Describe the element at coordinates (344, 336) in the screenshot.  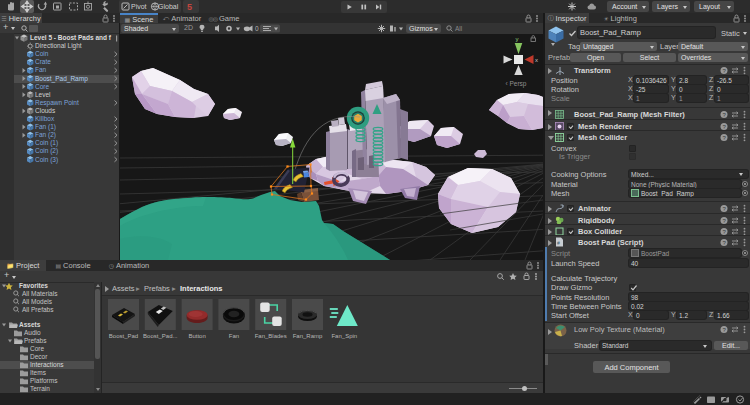
I see `svg-text: Fan_Spin` at that location.